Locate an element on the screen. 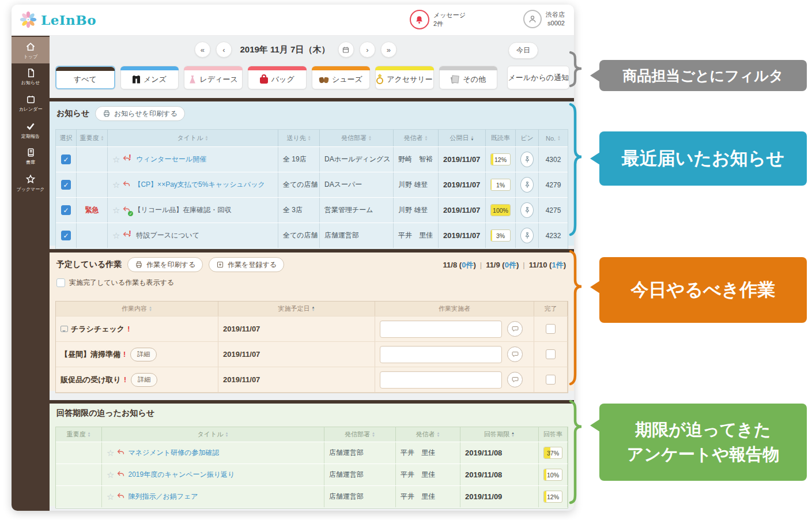  sidebar-item-archive: 書庫 is located at coordinates (31, 156).